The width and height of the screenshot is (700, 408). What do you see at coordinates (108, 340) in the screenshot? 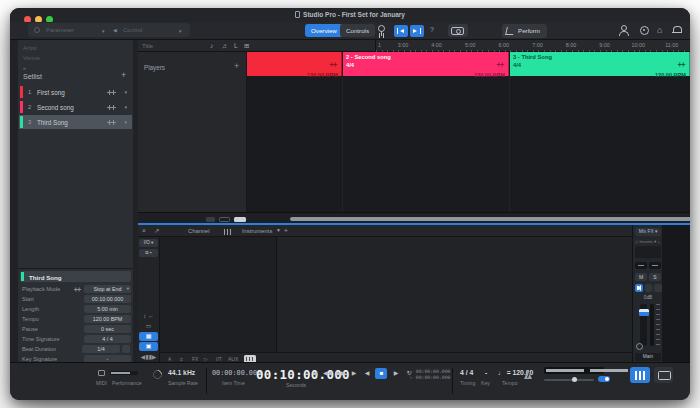
I see `property-value: 4 / 4` at bounding box center [108, 340].